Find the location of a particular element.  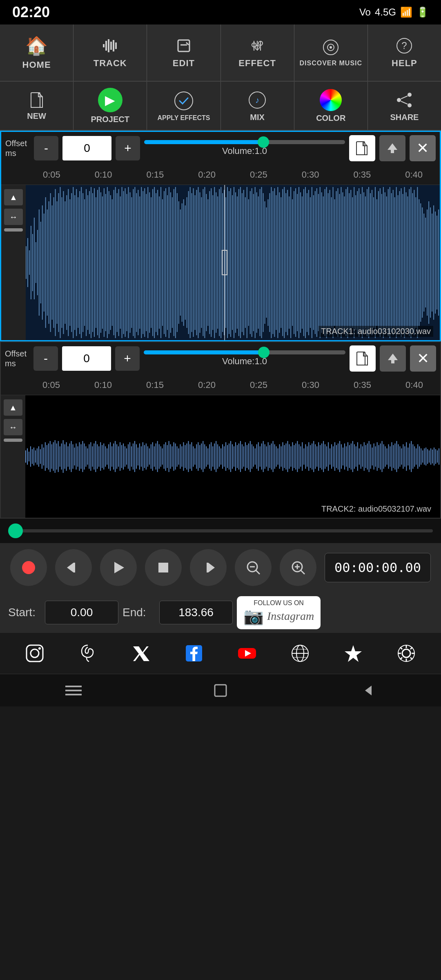

track2-offset-input is located at coordinates (87, 359).